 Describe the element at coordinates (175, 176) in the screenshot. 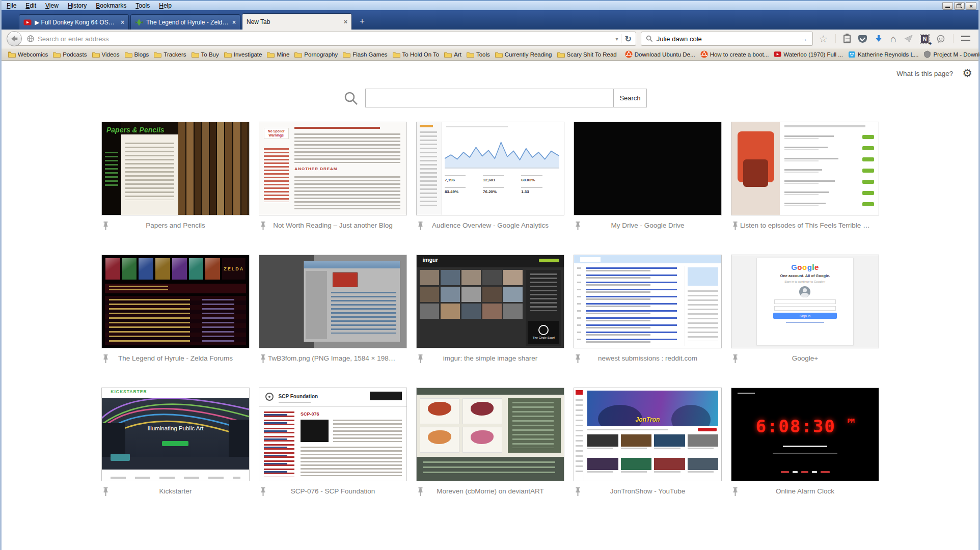

I see `tile-papers-and-pencils: Papers & Pencils Papers and Pencils` at that location.